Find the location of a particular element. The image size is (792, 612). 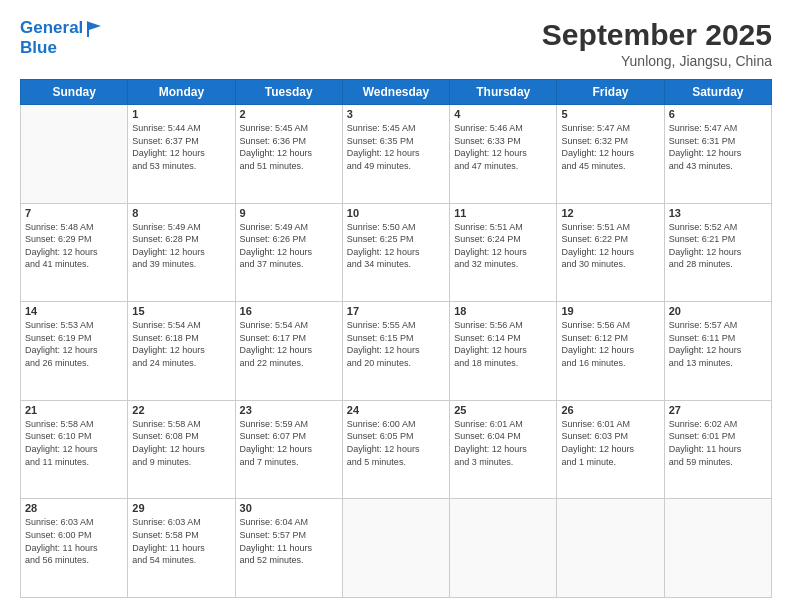

day-number: 10 is located at coordinates (396, 213).